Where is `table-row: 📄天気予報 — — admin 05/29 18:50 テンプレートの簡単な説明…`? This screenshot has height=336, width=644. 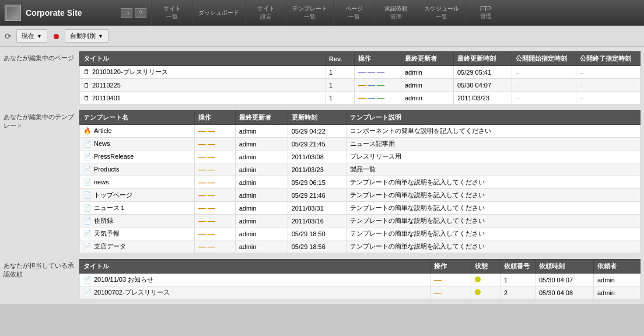 table-row: 📄天気予報 — — admin 05/29 18:50 テンプレートの簡単な説明… is located at coordinates (360, 234).